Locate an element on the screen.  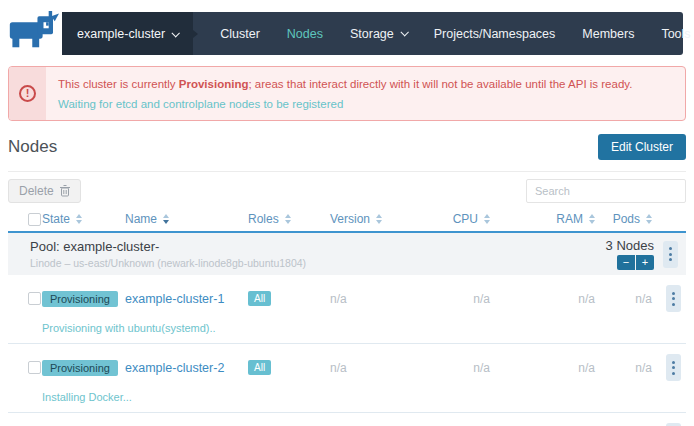
column-header-version: Version is located at coordinates (380, 219).